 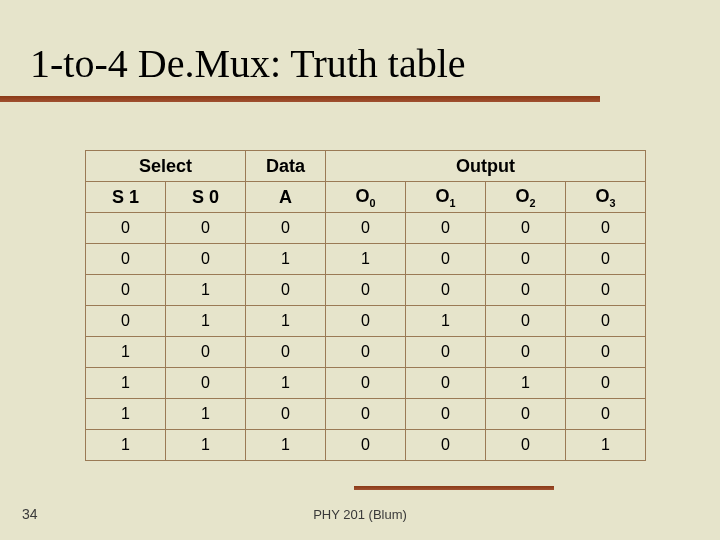 What do you see at coordinates (533, 202) in the screenshot?
I see `o-sub: 2` at bounding box center [533, 202].